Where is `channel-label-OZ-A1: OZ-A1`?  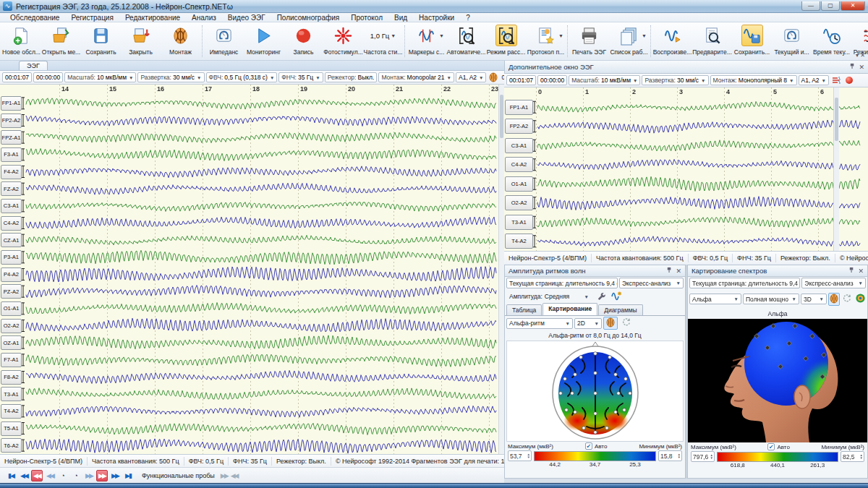 channel-label-OZ-A1: OZ-A1 is located at coordinates (12, 343).